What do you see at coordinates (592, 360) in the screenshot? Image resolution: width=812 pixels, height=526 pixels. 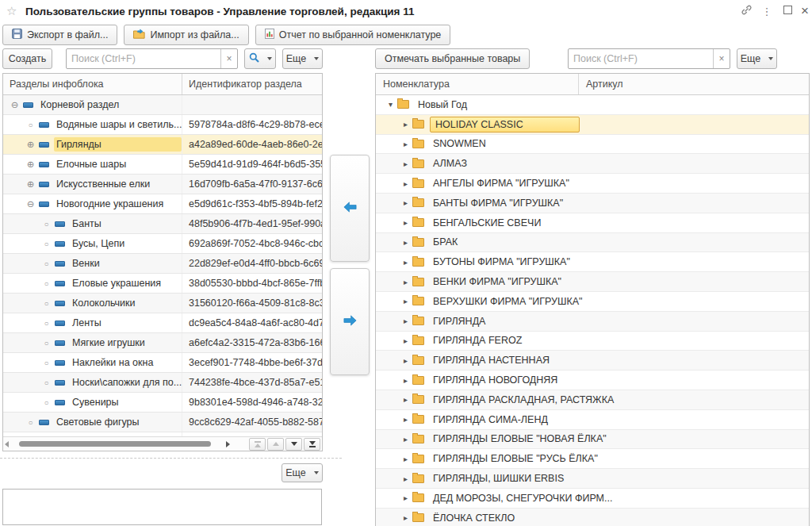 I see `nomenclature-row: ▸ ГИРЛЯНДА НАСТЕННАЯ` at bounding box center [592, 360].